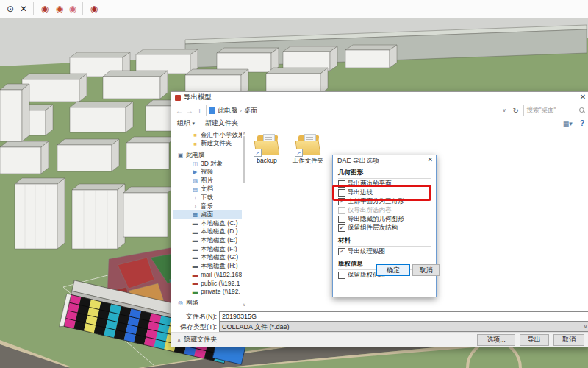 This screenshot has width=588, height=368. What do you see at coordinates (207, 233) in the screenshot?
I see `sidebar-item: ▬ 本地磁盘 (D:)` at bounding box center [207, 233].